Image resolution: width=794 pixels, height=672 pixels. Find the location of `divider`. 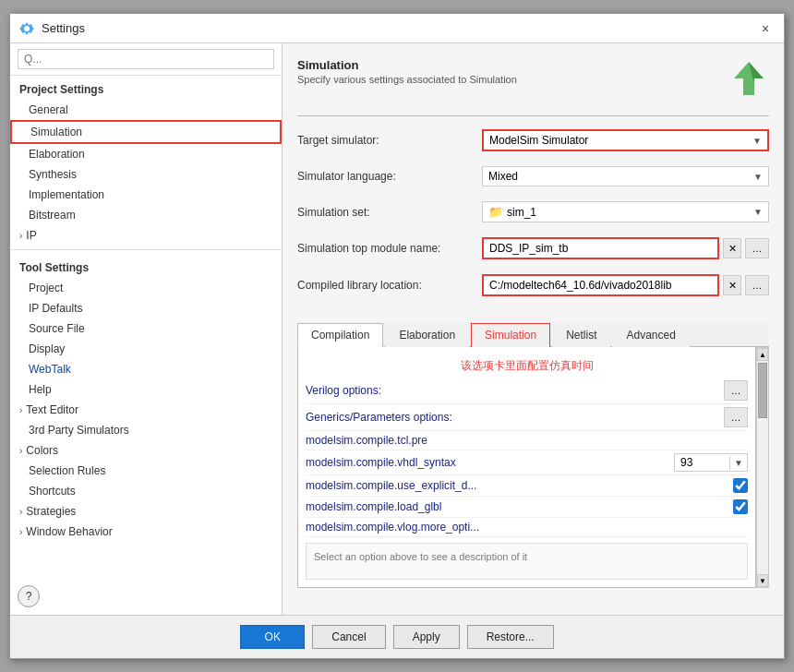

divider is located at coordinates (534, 116).